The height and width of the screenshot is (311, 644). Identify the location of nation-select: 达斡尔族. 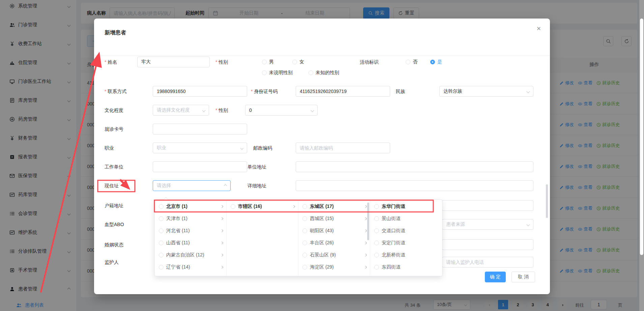
(486, 91).